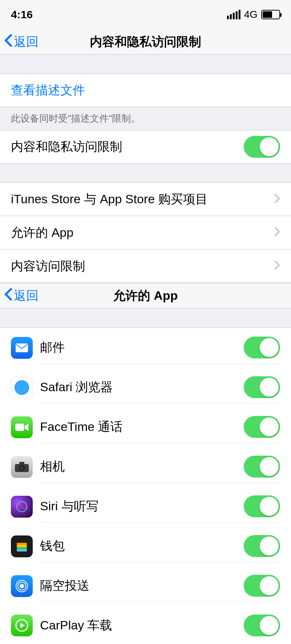  Describe the element at coordinates (146, 347) in the screenshot. I see `app-row-mail: 邮件` at that location.